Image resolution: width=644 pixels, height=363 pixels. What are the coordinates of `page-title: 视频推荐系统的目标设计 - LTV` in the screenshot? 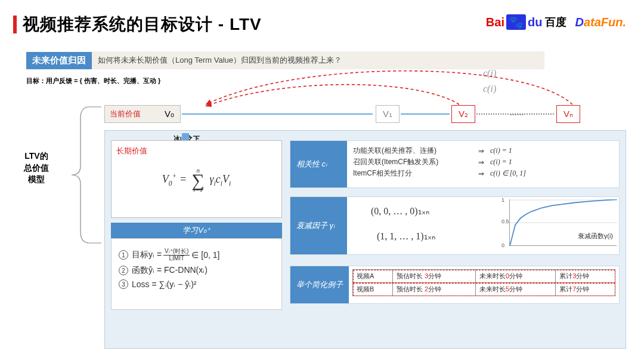 It's located at (142, 24).